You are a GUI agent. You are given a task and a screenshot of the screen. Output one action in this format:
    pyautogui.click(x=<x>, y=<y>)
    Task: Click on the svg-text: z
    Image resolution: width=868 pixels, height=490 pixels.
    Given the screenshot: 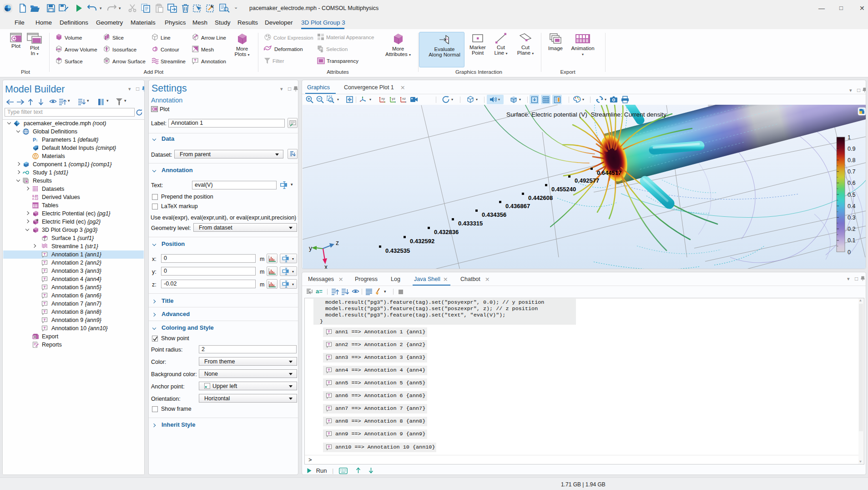 What is the action you would take?
    pyautogui.click(x=338, y=243)
    